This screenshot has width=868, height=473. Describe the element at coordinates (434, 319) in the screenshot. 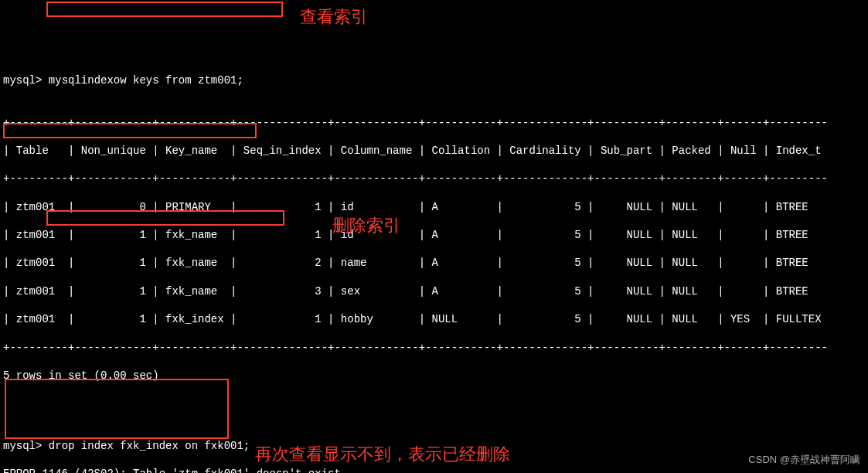

I see `table1-row: | ztm001 | 1 | fxk_index | 1 | hobby | N…` at that location.